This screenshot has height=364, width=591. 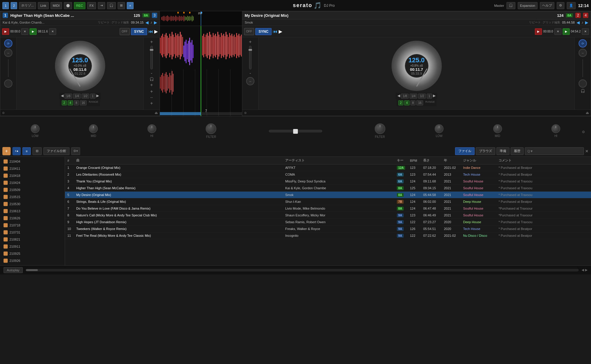 What do you see at coordinates (583, 68) in the screenshot?
I see `pitch-slider-right` at bounding box center [583, 68].